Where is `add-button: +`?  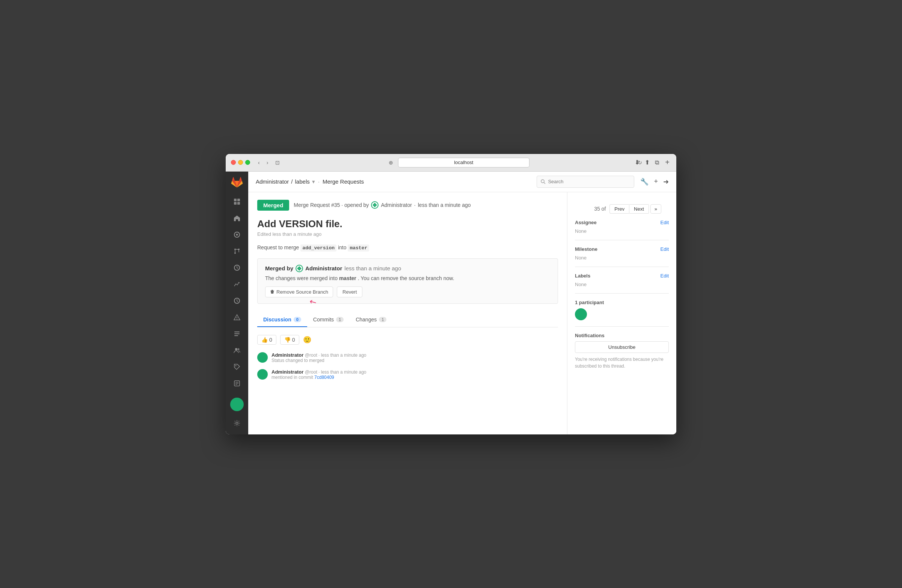 add-button: + is located at coordinates (656, 182).